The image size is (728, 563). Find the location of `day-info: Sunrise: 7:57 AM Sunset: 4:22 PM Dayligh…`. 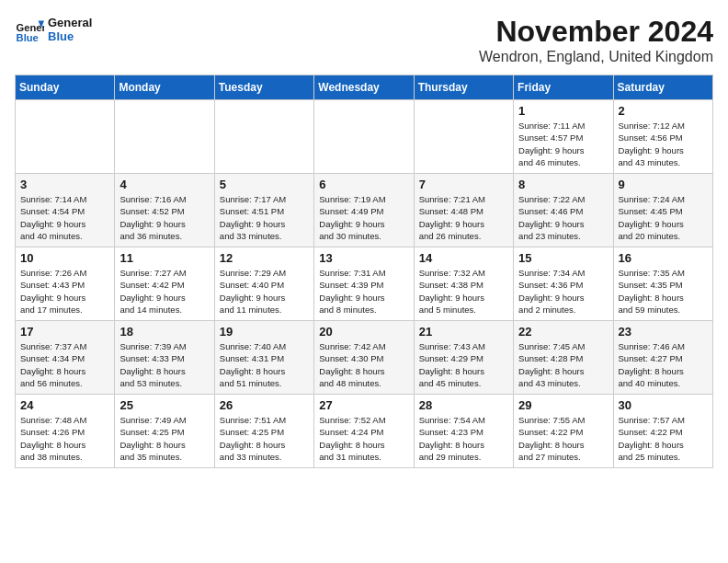

day-info: Sunrise: 7:57 AM Sunset: 4:22 PM Dayligh… is located at coordinates (664, 438).